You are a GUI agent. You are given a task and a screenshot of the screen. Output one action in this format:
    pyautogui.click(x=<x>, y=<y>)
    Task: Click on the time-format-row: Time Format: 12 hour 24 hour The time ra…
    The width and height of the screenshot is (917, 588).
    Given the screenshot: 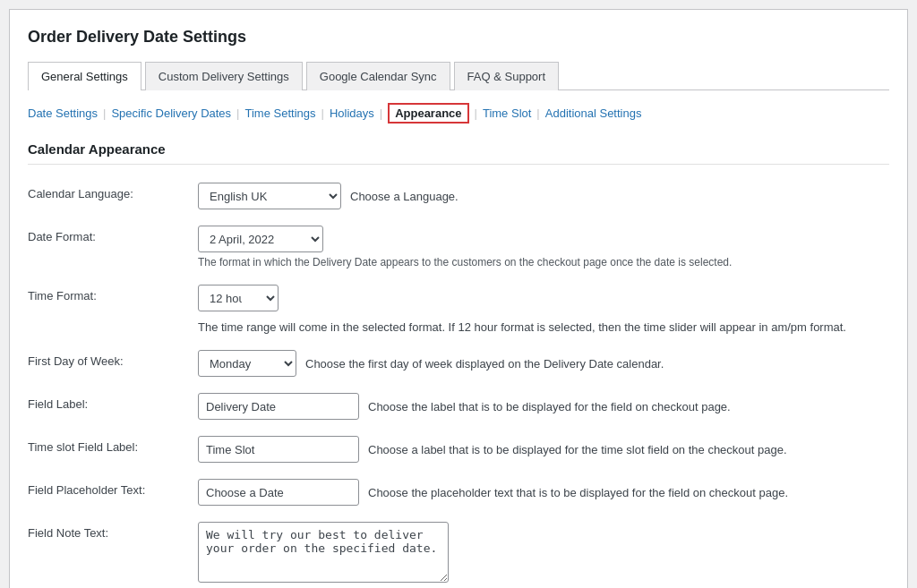 What is the action you would take?
    pyautogui.click(x=458, y=310)
    